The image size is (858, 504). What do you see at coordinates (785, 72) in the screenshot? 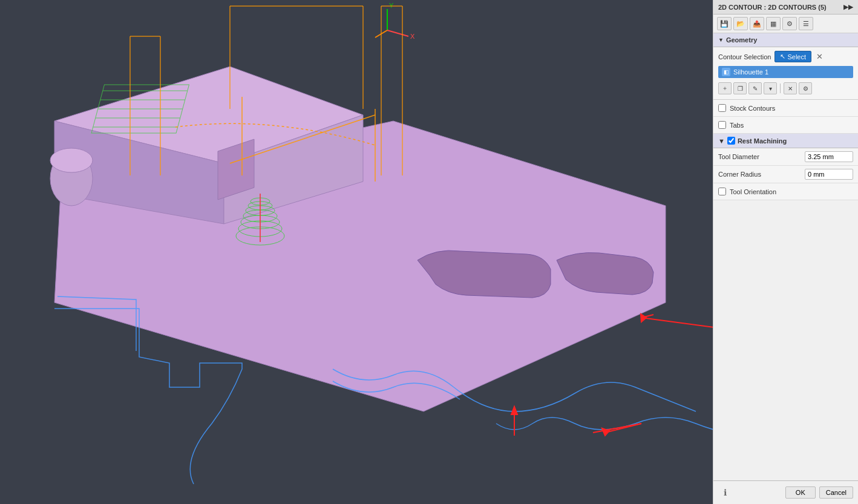
I see `silhouette-item: ◧ Silhouette 1` at bounding box center [785, 72].